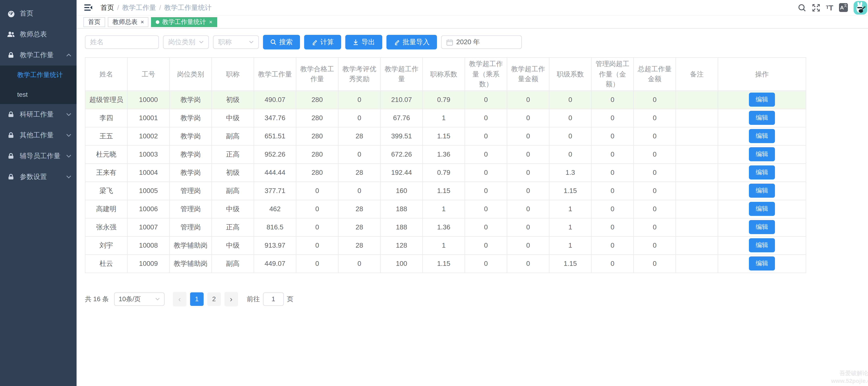  I want to click on batch-import-button: 批量导入, so click(412, 42).